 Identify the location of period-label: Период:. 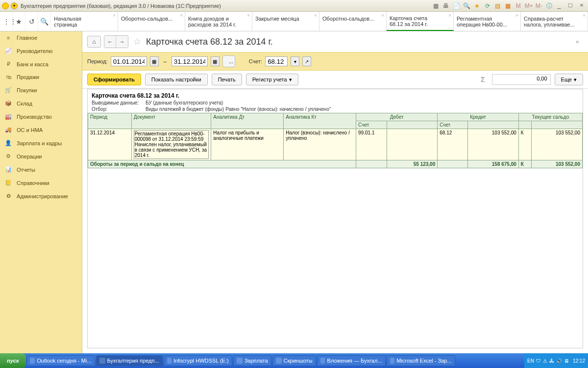
(98, 61).